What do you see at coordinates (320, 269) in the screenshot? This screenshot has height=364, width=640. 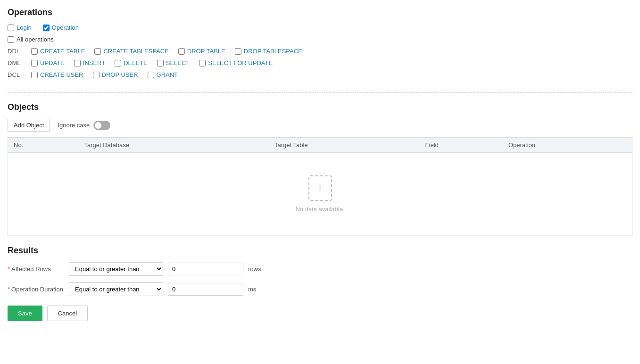 I see `affected-rows-row: * Affected Rows Equal to or greater than…` at bounding box center [320, 269].